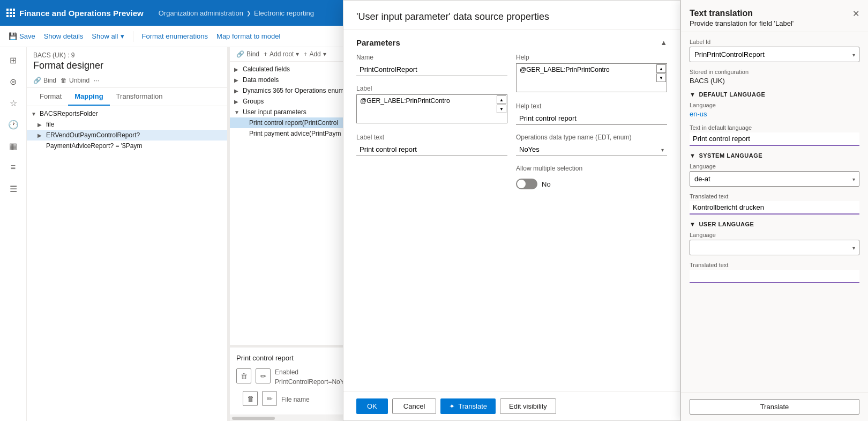  Describe the element at coordinates (528, 407) in the screenshot. I see `edit-visibility-button: Edit visibility` at that location.